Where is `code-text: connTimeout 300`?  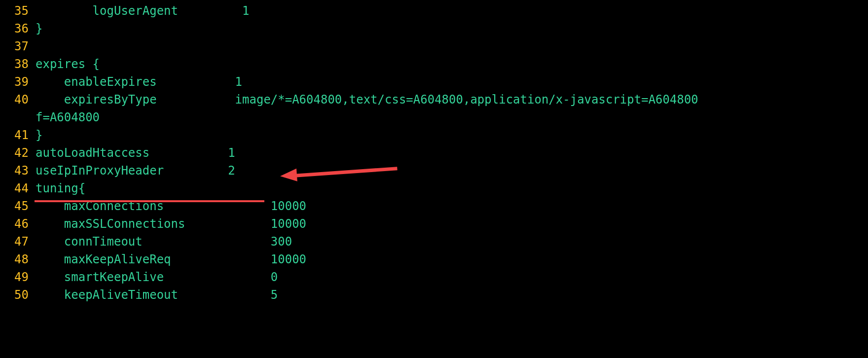
code-text: connTimeout 300 is located at coordinates (160, 242).